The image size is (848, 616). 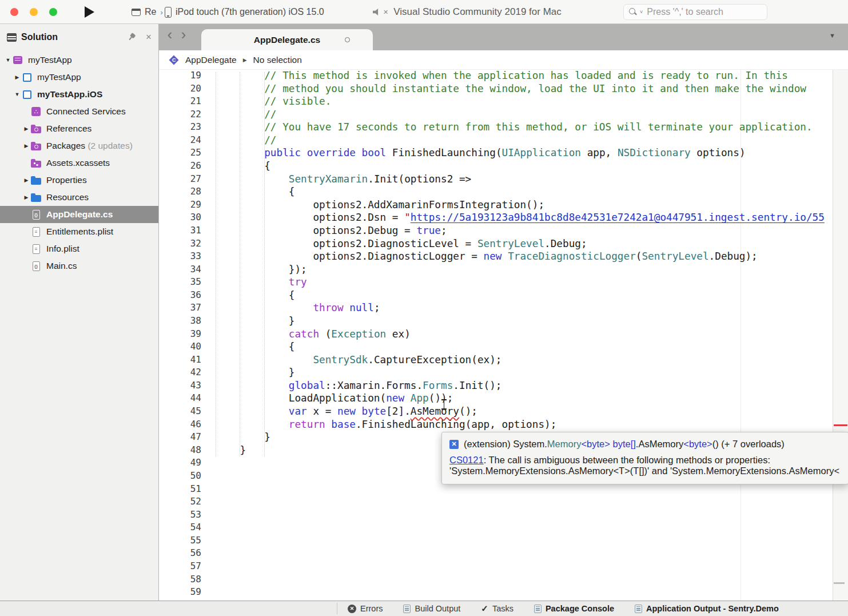 I want to click on code-line: 21 // visible., so click(x=496, y=102).